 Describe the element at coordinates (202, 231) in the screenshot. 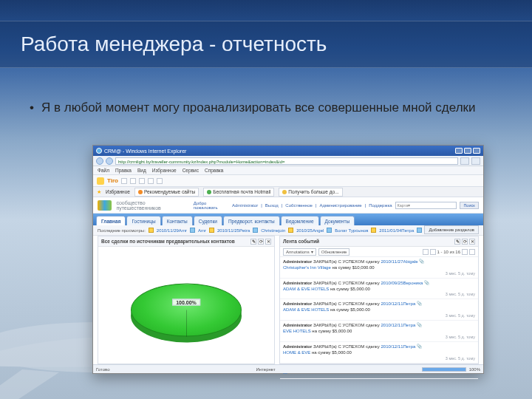

I see `recent-item: Amr` at that location.